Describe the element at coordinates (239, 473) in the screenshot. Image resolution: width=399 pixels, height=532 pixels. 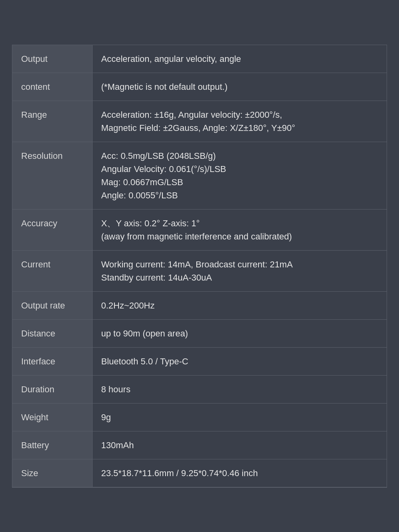
I see `row-value: 23.5*18.7*11.6mm / 9.25*0.74*0.46 inch` at that location.